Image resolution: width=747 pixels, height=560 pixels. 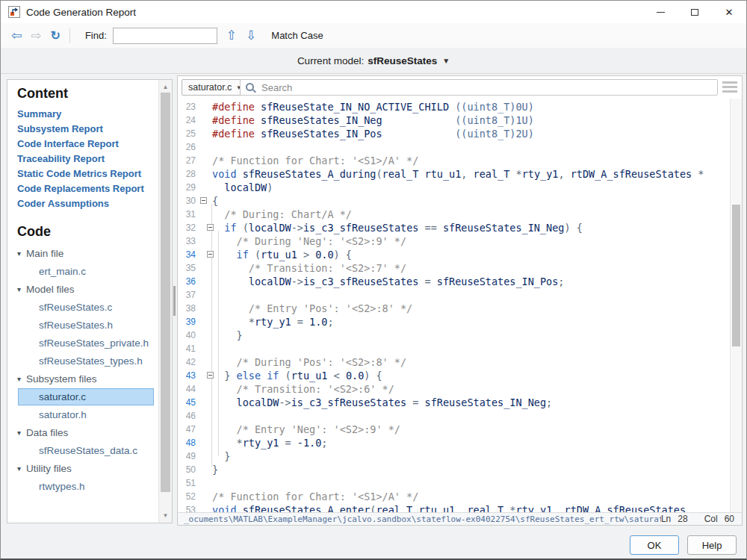 I want to click on code-line-29: 29 localDW), so click(x=454, y=187).